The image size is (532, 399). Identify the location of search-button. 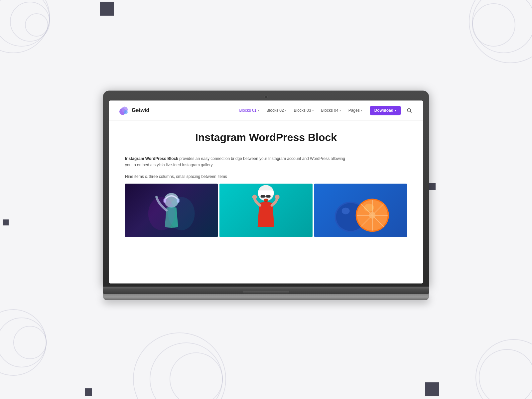
(409, 110).